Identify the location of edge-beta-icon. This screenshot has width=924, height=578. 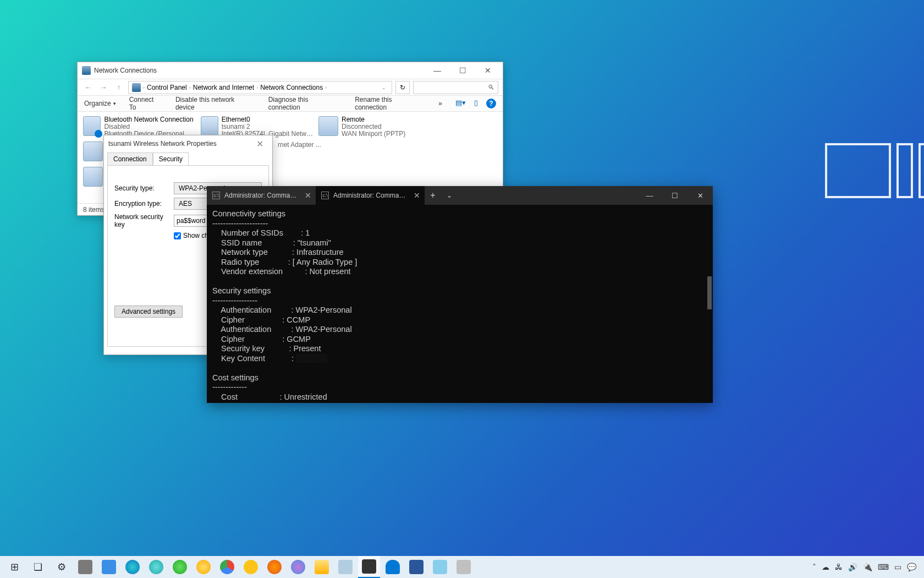
(156, 567).